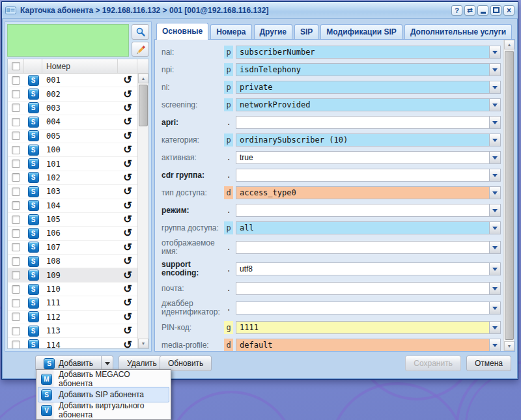 The height and width of the screenshot is (420, 521). What do you see at coordinates (260, 10) in the screenshot?
I see `window-titlebar: Карточка абонента > 192.168.116.132 > 00…` at bounding box center [260, 10].